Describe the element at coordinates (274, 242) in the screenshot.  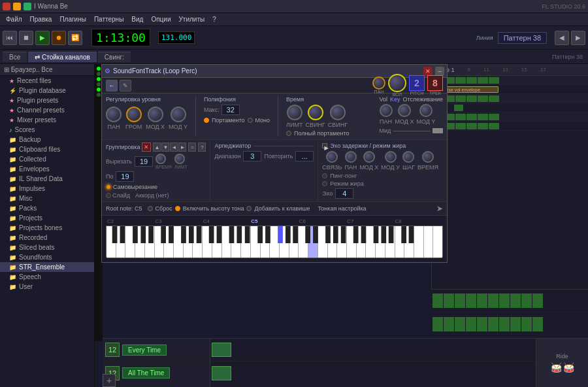
I see `piano-keyboard` at that location.